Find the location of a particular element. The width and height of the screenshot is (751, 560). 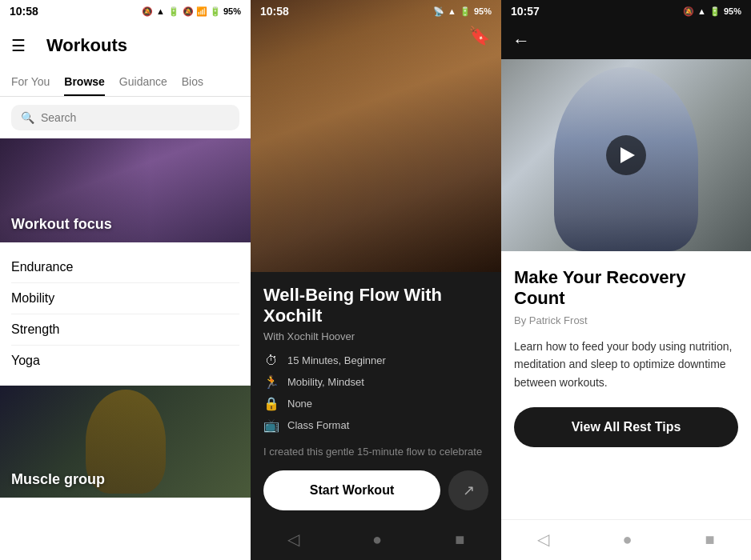

meta-focus: 🏃 Mobility, Mindset is located at coordinates (376, 382).